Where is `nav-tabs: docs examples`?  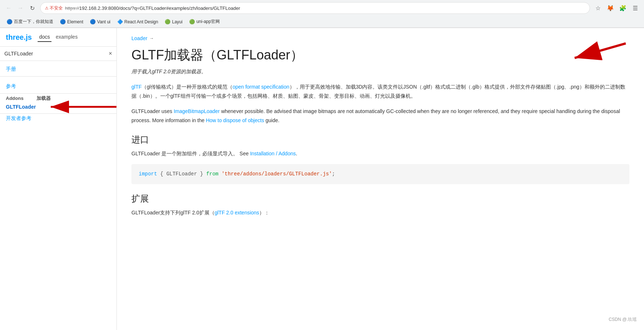
nav-tabs: docs examples is located at coordinates (58, 37).